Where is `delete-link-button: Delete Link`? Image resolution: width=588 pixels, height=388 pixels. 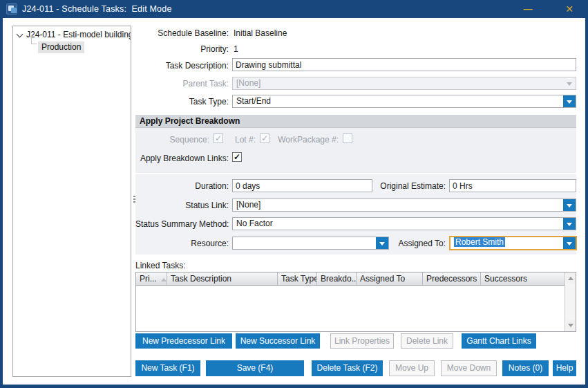
delete-link-button: Delete Link is located at coordinates (427, 341).